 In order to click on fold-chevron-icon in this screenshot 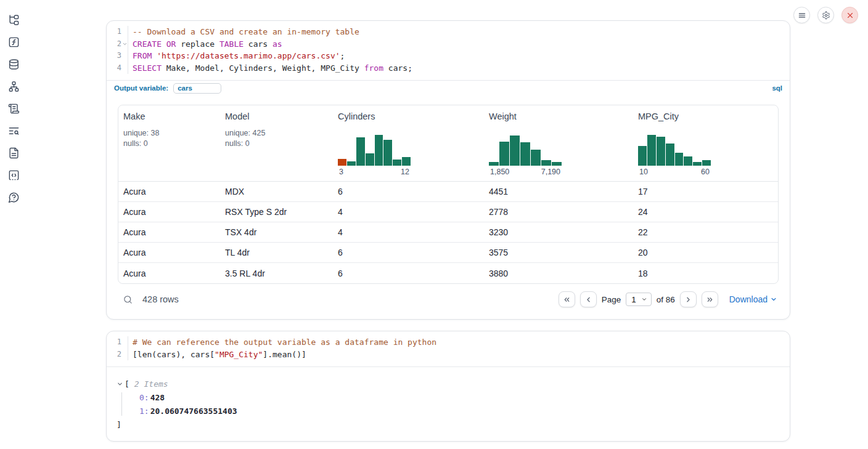, I will do `click(125, 44)`.